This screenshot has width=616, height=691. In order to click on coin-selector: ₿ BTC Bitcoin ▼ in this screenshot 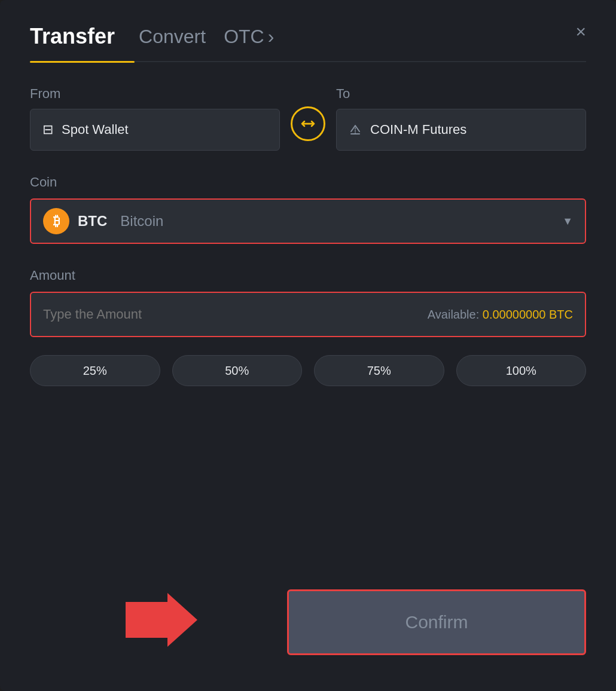, I will do `click(308, 221)`.